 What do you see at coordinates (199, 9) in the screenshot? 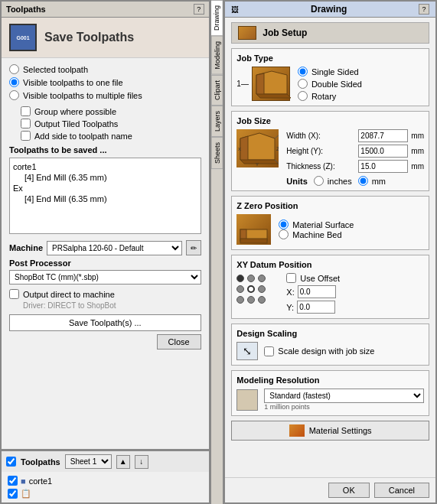
I see `help-btn: ?` at bounding box center [199, 9].